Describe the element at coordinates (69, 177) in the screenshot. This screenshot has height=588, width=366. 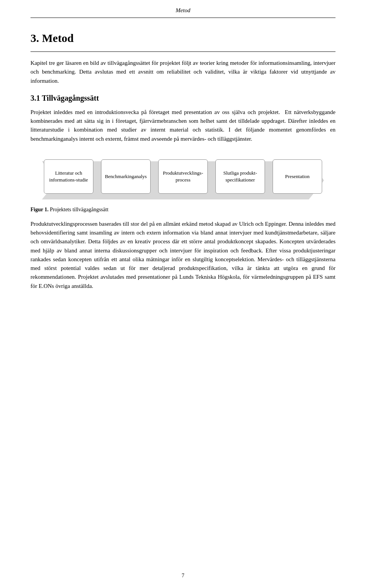
I see `process-step-1: Litteratur och informations­-studie` at that location.